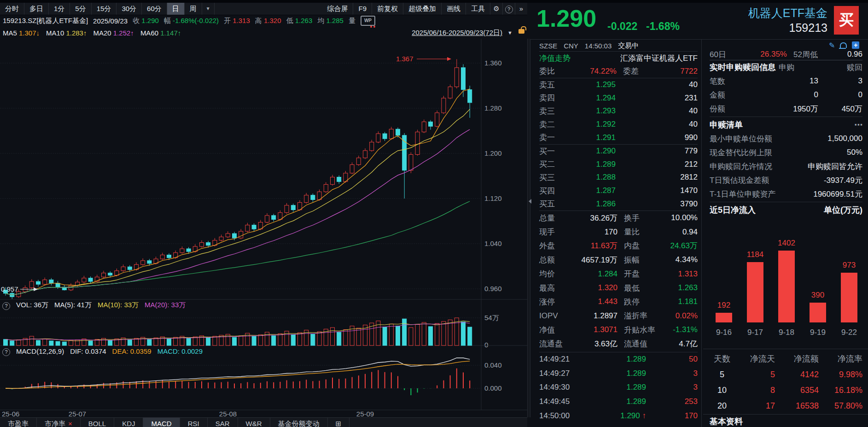 The image size is (868, 427). Describe the element at coordinates (618, 178) in the screenshot. I see `bid-row: 买三1.2882812` at that location.